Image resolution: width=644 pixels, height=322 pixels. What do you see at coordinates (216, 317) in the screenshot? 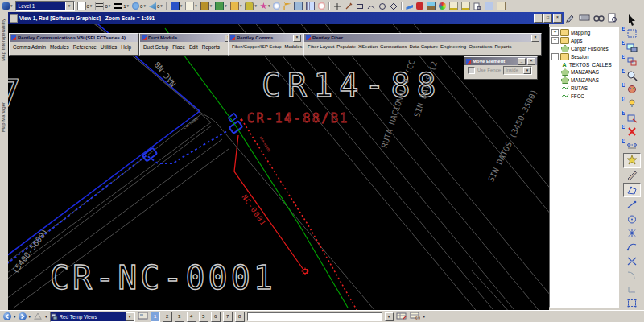
I see `view-toggle-6: 6` at bounding box center [216, 317].